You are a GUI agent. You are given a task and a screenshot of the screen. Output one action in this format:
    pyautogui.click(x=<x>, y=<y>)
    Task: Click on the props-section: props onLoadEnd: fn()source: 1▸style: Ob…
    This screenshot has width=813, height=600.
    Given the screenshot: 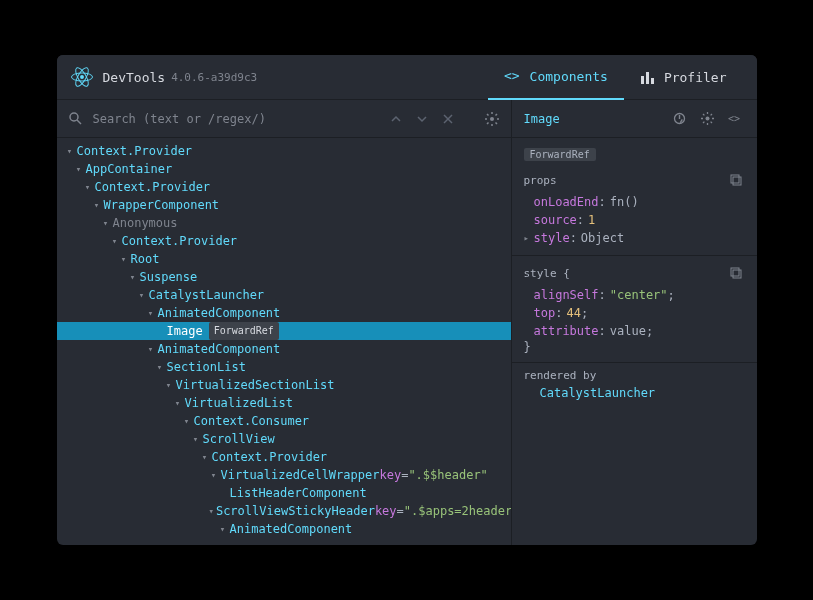 What is the action you would take?
    pyautogui.click(x=634, y=210)
    